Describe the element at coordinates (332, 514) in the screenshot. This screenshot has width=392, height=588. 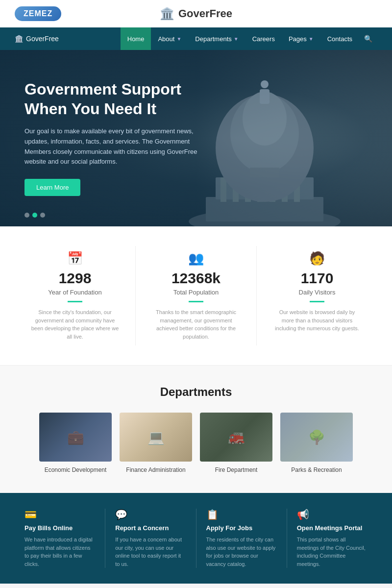
I see `meetings-icon: 📢` at that location.